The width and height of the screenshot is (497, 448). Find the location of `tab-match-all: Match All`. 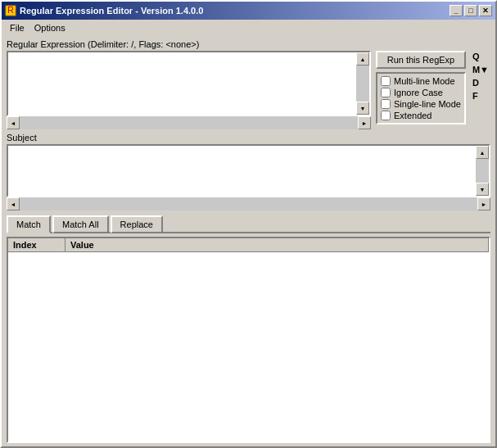

tab-match-all: Match All is located at coordinates (80, 224).